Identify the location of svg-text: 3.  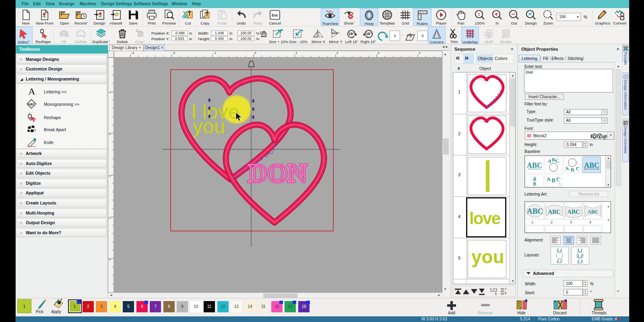
(378, 53).